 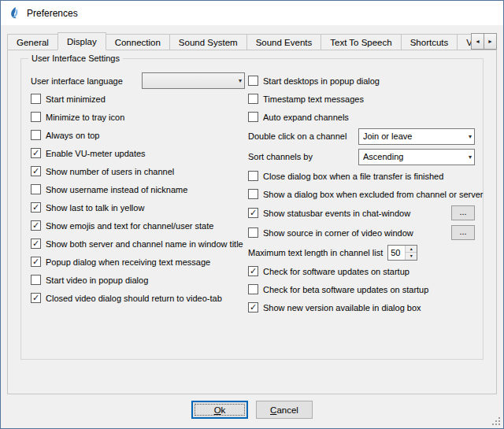 I want to click on checkbox-label: Auto expand channels, so click(x=306, y=117).